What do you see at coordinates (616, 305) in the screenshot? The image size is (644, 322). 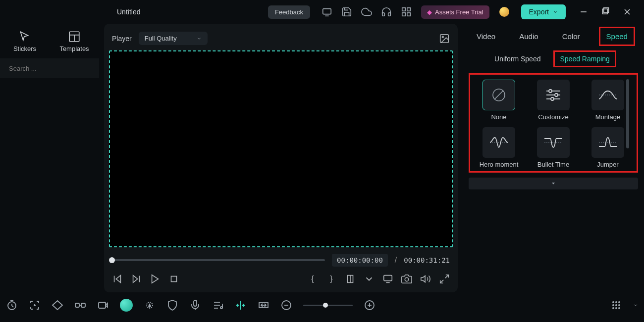 I see `grid-view-icon` at bounding box center [616, 305].